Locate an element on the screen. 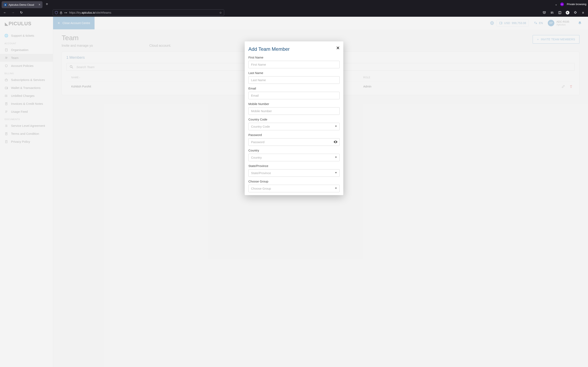 Image resolution: width=588 pixels, height=367 pixels. state-label: State/Province is located at coordinates (294, 166).